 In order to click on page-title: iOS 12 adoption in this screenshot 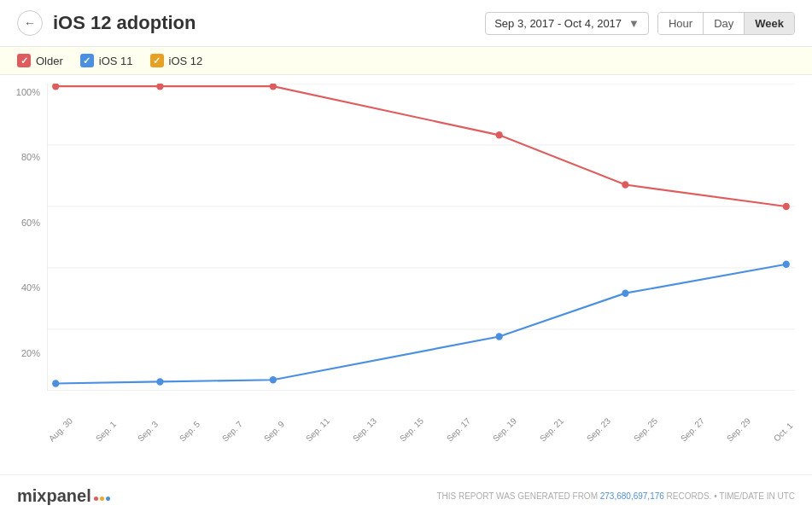, I will do `click(269, 23)`.